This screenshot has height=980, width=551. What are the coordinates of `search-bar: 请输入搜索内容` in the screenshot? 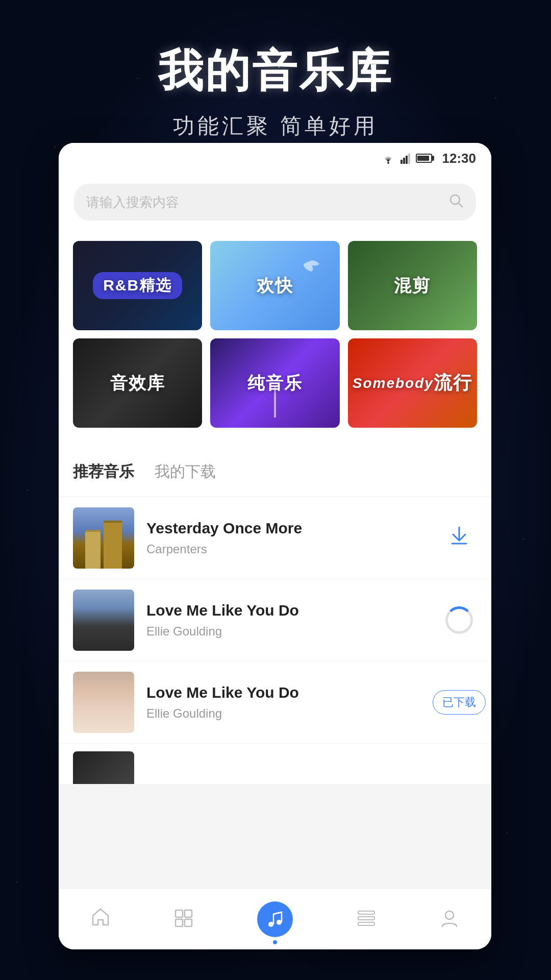 It's located at (275, 202).